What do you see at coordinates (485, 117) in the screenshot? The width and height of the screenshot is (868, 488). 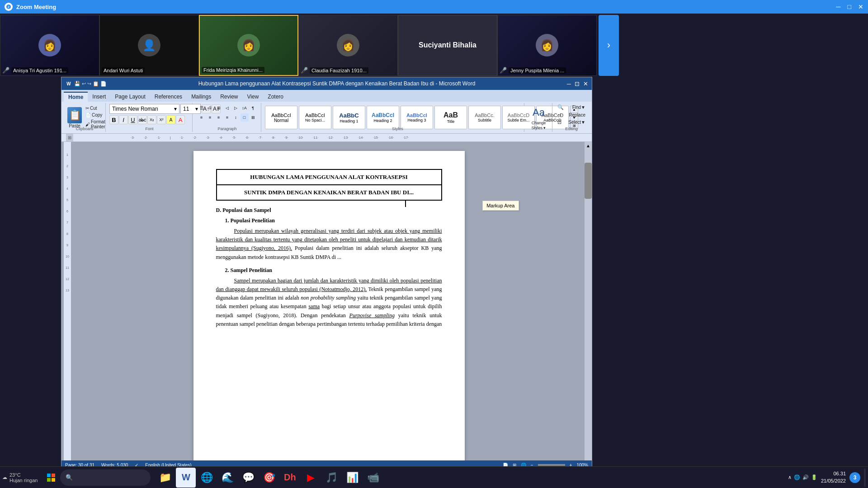 I see `style-subtitle: AaBbCc. Subtitle` at bounding box center [485, 117].